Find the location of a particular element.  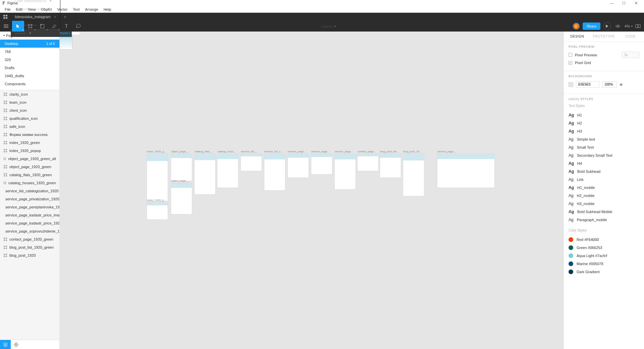

move-tool-button: ▾ is located at coordinates (18, 26).